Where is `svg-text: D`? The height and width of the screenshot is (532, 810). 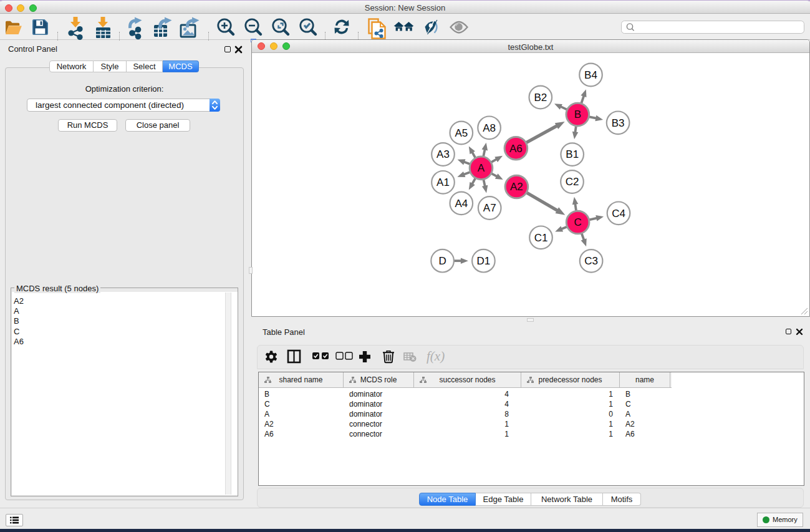
svg-text: D is located at coordinates (442, 261).